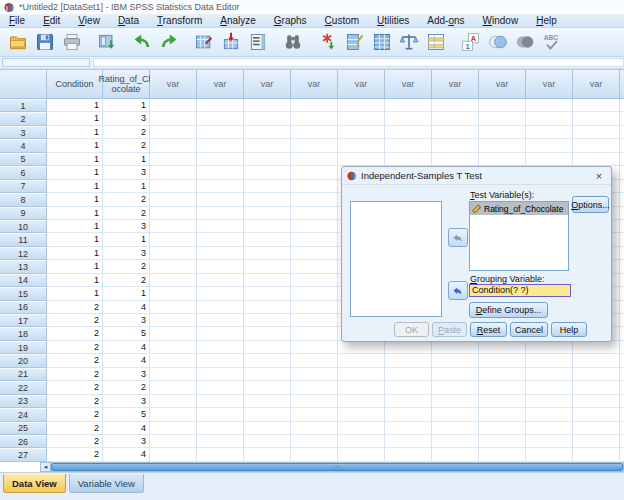  Describe the element at coordinates (126, 160) in the screenshot. I see `cell-rating: 1` at that location.